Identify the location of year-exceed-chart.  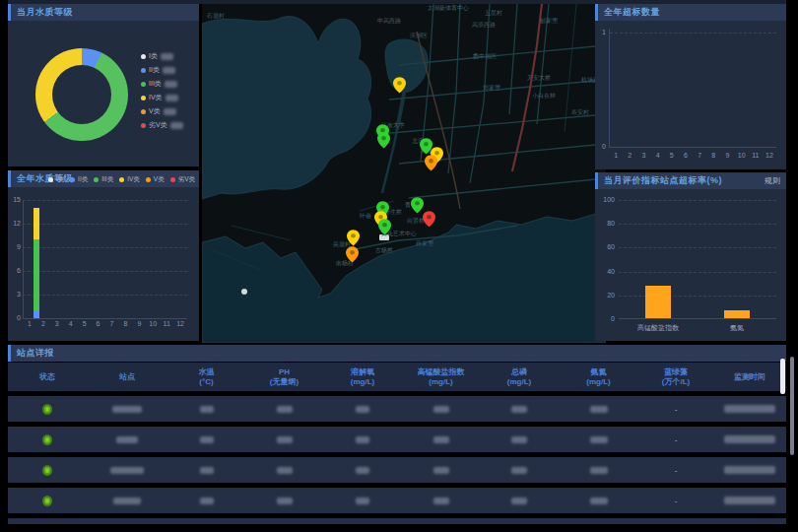
(693, 89).